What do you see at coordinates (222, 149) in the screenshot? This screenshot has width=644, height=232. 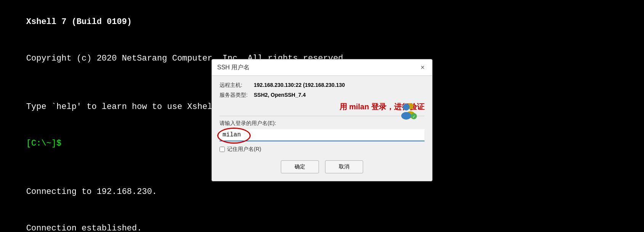 I see `remember-checkbox` at bounding box center [222, 149].